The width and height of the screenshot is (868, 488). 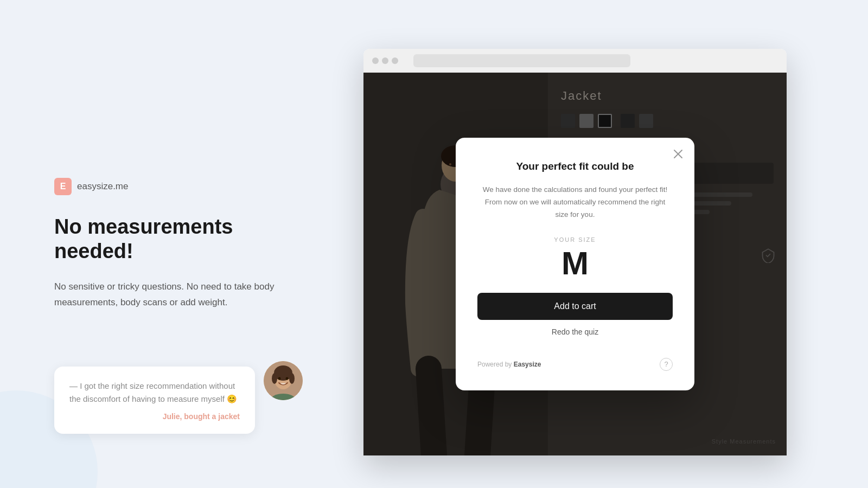 What do you see at coordinates (666, 364) in the screenshot?
I see `help-icon-button: ?` at bounding box center [666, 364].